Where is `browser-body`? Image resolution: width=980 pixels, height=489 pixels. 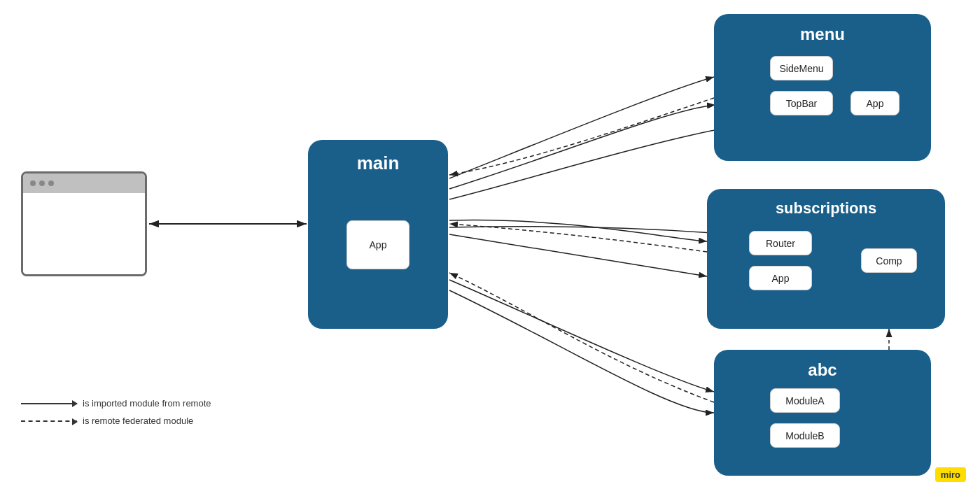 browser-body is located at coordinates (84, 234).